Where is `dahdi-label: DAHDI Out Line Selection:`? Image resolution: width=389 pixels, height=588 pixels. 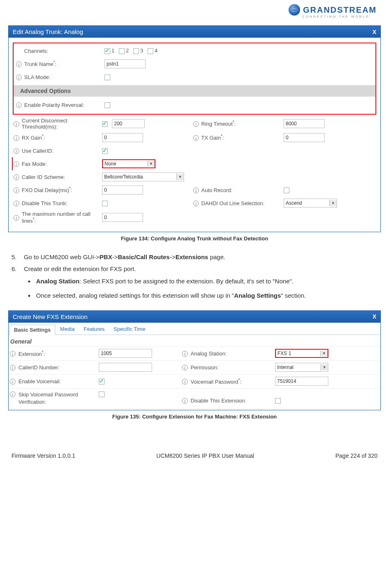
dahdi-label: DAHDI Out Line Selection: is located at coordinates (242, 203).